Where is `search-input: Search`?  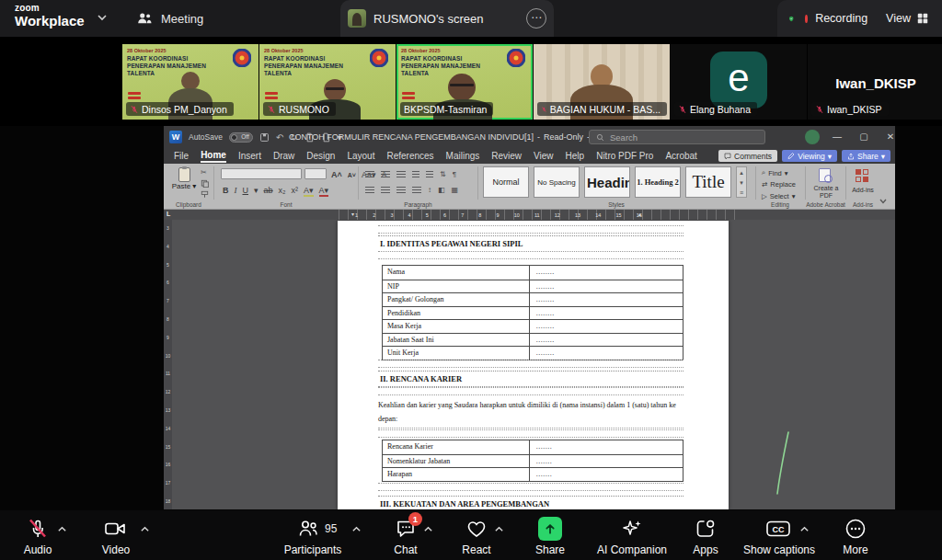 search-input: Search is located at coordinates (677, 137).